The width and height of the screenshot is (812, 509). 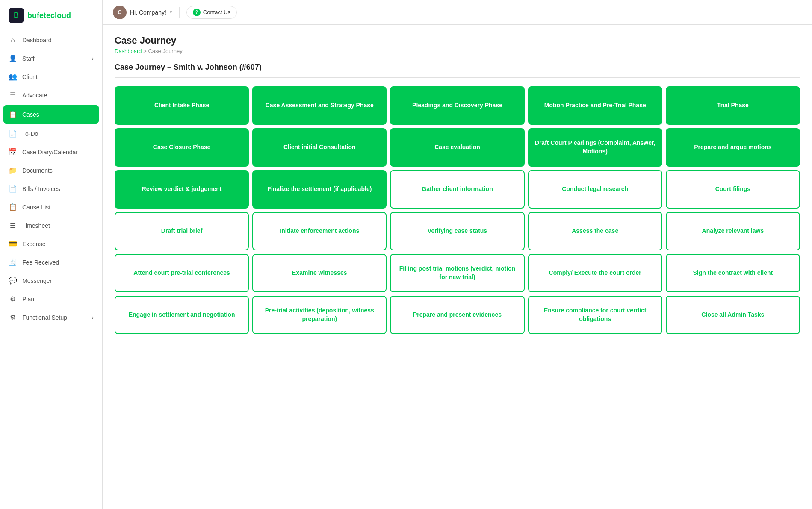 What do you see at coordinates (51, 95) in the screenshot?
I see `sidebar-item-advocate: ☰ Advocate` at bounding box center [51, 95].